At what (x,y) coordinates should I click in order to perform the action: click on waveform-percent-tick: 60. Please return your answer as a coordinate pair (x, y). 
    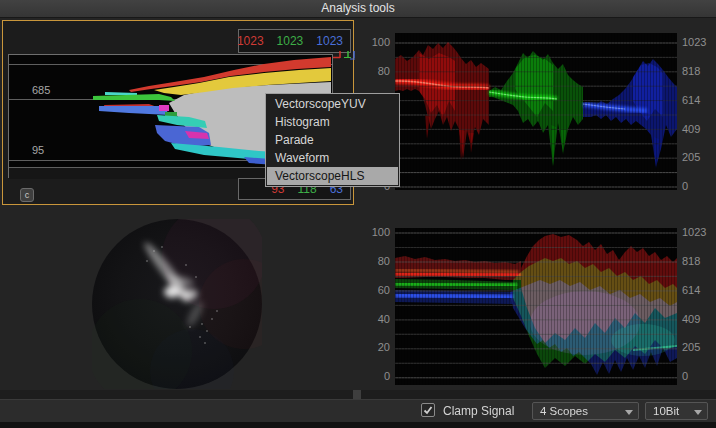
    Looking at the image, I should click on (376, 290).